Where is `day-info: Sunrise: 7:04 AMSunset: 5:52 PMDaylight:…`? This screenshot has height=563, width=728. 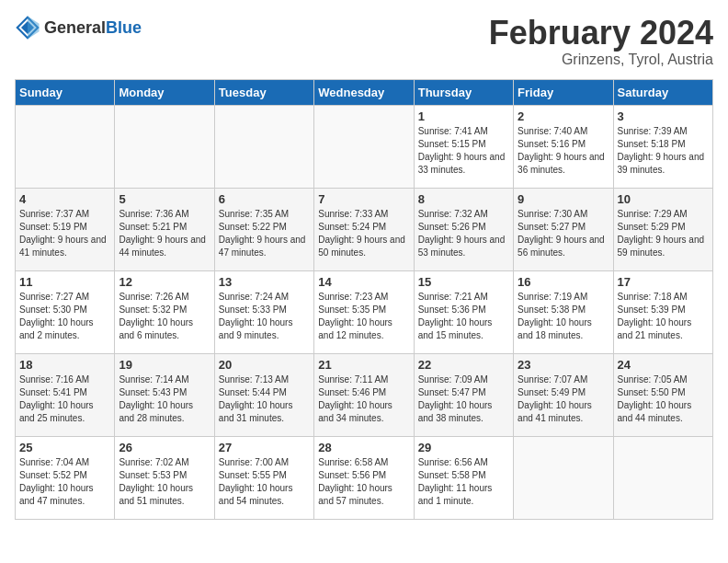 day-info: Sunrise: 7:04 AMSunset: 5:52 PMDaylight:… is located at coordinates (64, 482).